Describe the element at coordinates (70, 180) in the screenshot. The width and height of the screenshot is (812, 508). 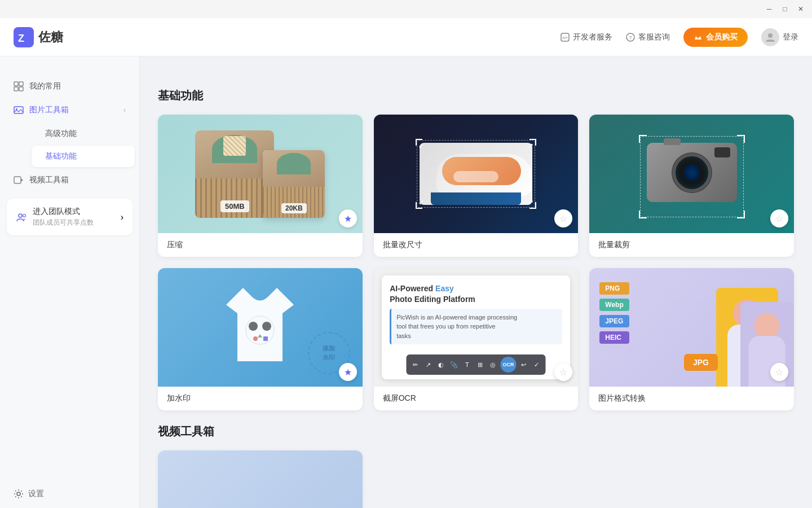
I see `sidebar-item-video-toolbox: 视频工具箱` at that location.